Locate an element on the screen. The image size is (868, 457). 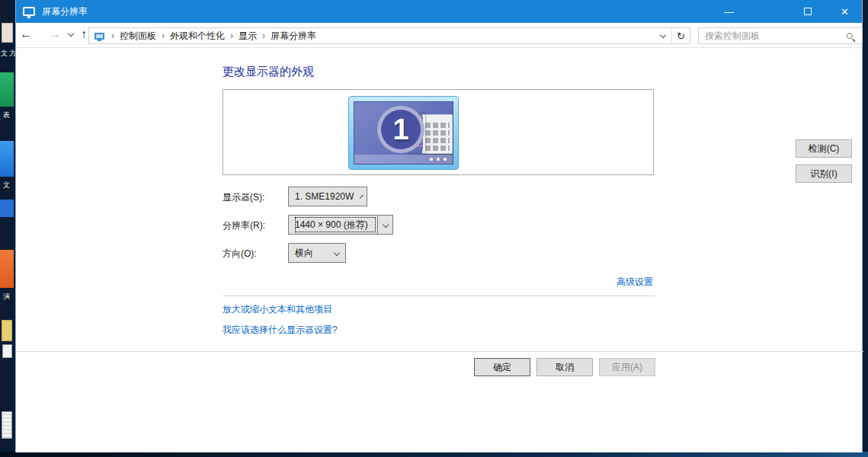
identify-button: 识别(I) is located at coordinates (824, 174).